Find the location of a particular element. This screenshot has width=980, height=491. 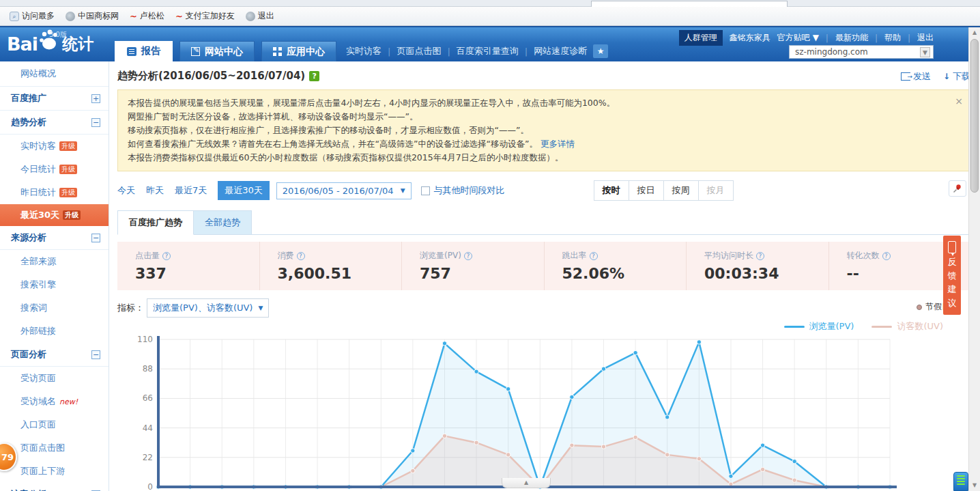

sidebar-item-today-stats: 今日统计 升级 is located at coordinates (55, 169).